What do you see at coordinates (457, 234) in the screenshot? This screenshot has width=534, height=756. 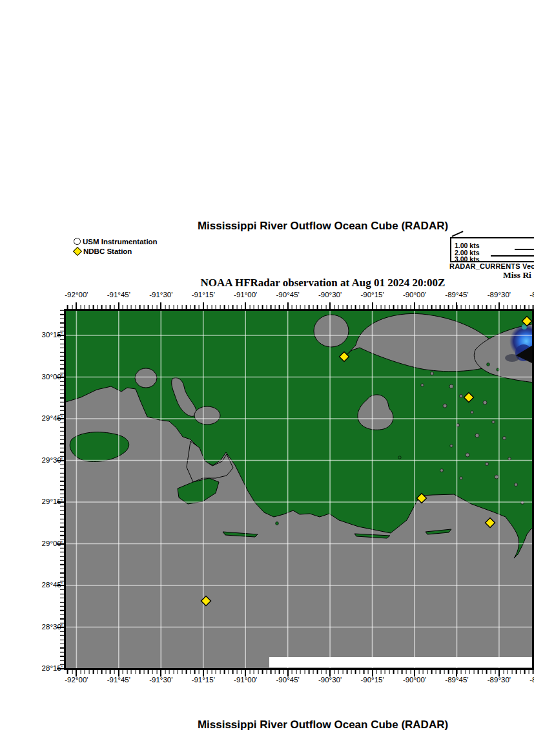 I see `vector-arrow-stub` at bounding box center [457, 234].